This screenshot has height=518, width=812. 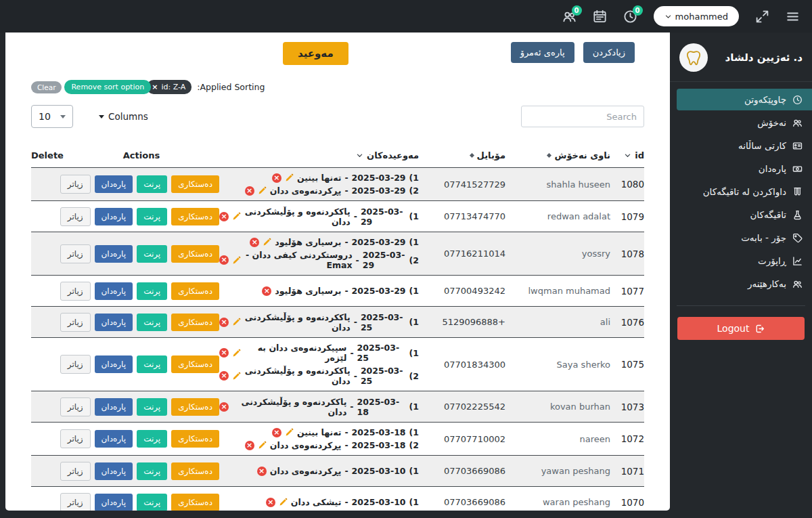 What do you see at coordinates (169, 87) in the screenshot?
I see `sort-chip: × id: Z-A` at bounding box center [169, 87].